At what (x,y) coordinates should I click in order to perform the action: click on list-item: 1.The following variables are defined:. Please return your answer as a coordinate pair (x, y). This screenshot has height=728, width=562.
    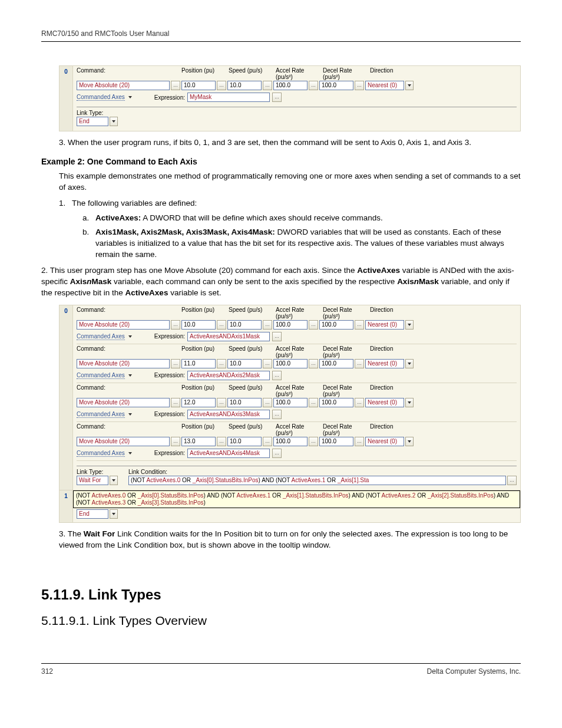
    Looking at the image, I should click on (290, 204).